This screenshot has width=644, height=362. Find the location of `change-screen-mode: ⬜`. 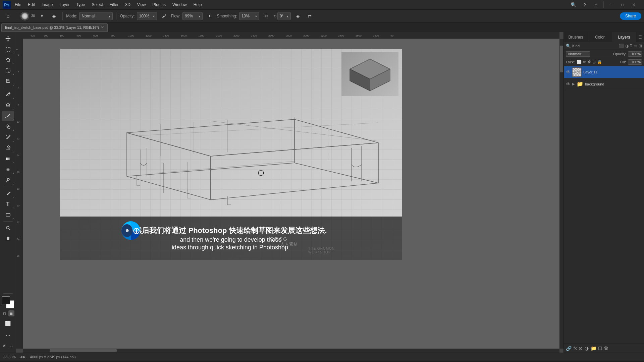

change-screen-mode: ⬜ is located at coordinates (8, 323).